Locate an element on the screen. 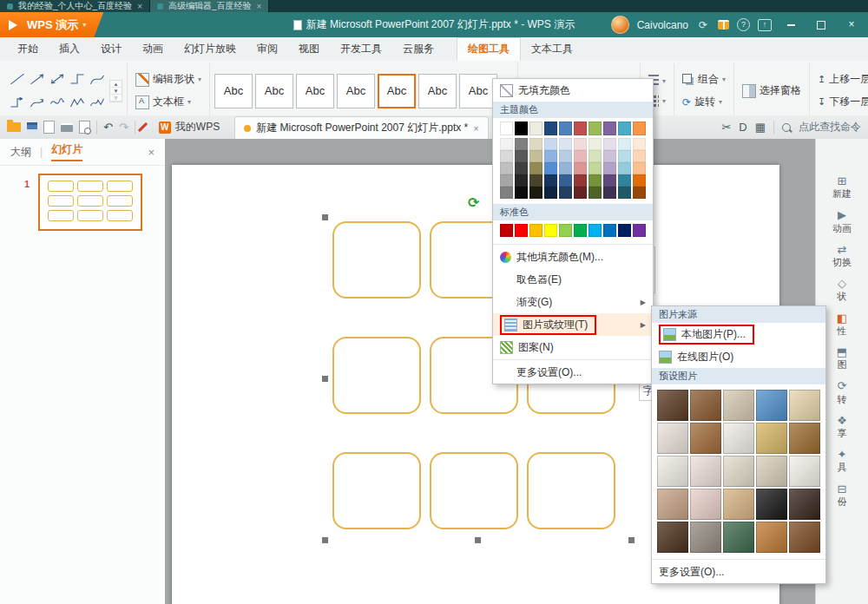 The width and height of the screenshot is (868, 604). menu-item-more-settings: 更多设置(O)... is located at coordinates (573, 372).